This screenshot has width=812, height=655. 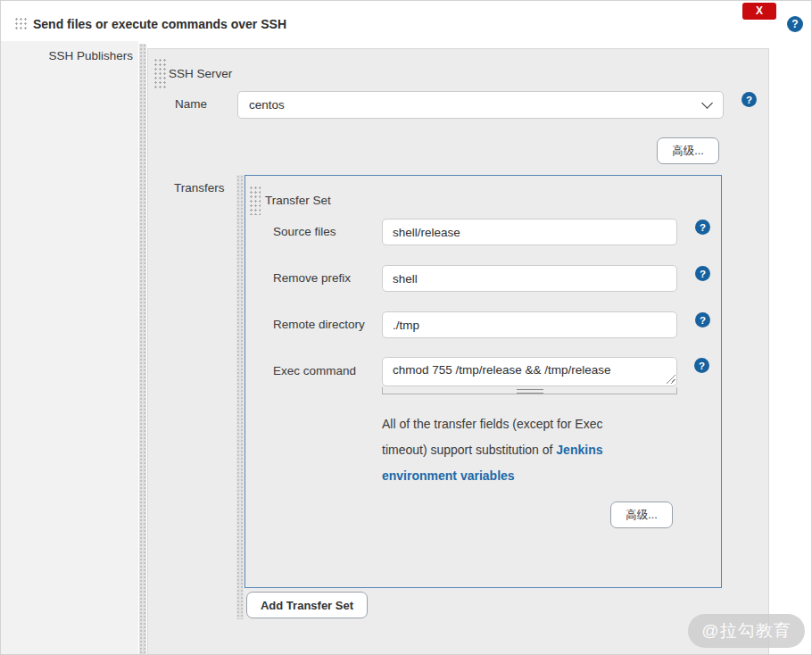 What do you see at coordinates (240, 397) in the screenshot?
I see `transfer-set-drag-strip` at bounding box center [240, 397].